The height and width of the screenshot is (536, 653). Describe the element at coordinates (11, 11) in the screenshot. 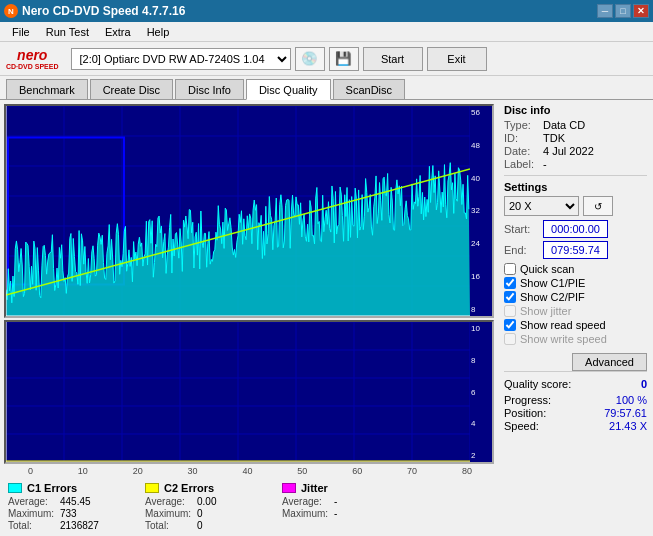

I see `app-icon: N` at that location.